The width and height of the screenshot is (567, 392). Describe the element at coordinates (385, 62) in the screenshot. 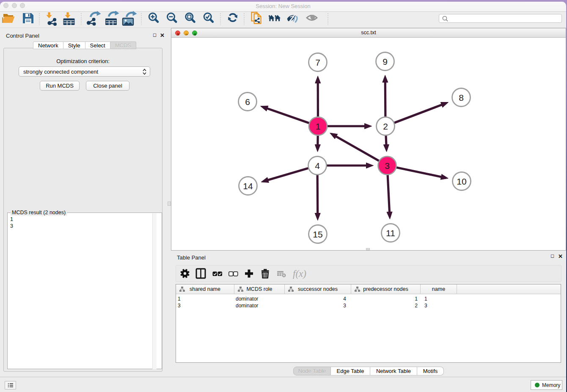

I see `svg-text: 9` at that location.